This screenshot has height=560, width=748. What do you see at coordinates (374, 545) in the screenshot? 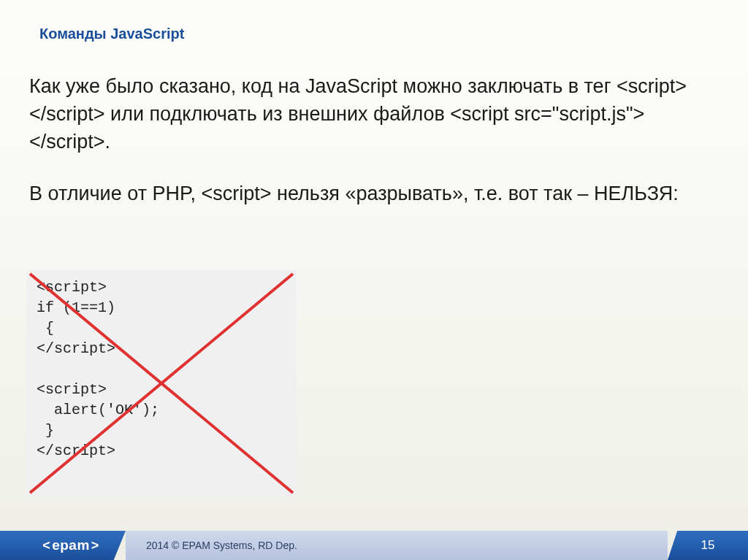
I see `footer: < epam > 2014 © EPAM Systems, RD Dep. 15` at bounding box center [374, 545].